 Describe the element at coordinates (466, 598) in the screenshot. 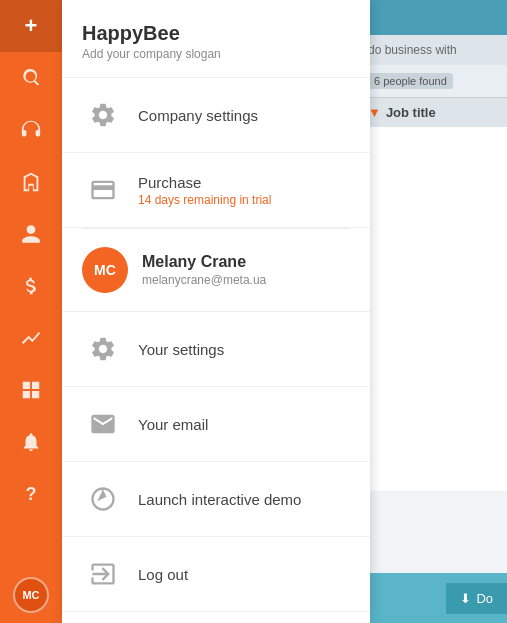

I see `download-icon: ⬇` at that location.